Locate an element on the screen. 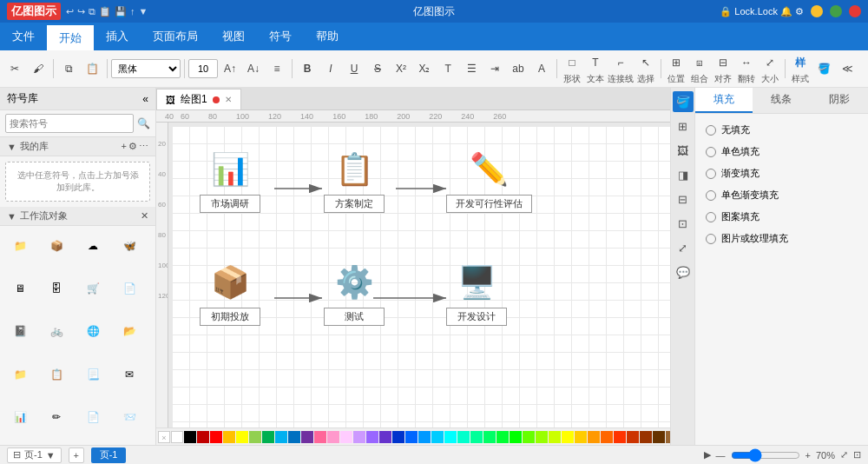 The height and width of the screenshot is (464, 868). font-size-input is located at coordinates (203, 69).